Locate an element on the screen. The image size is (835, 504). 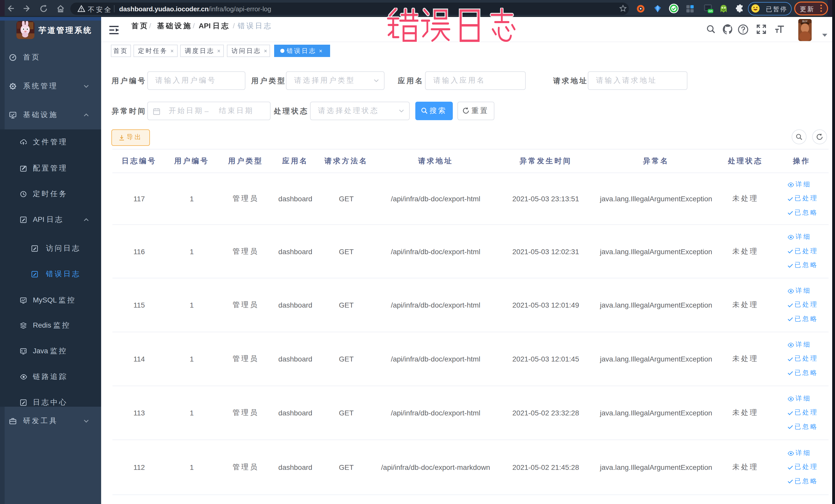
svg-text: on is located at coordinates (711, 11).